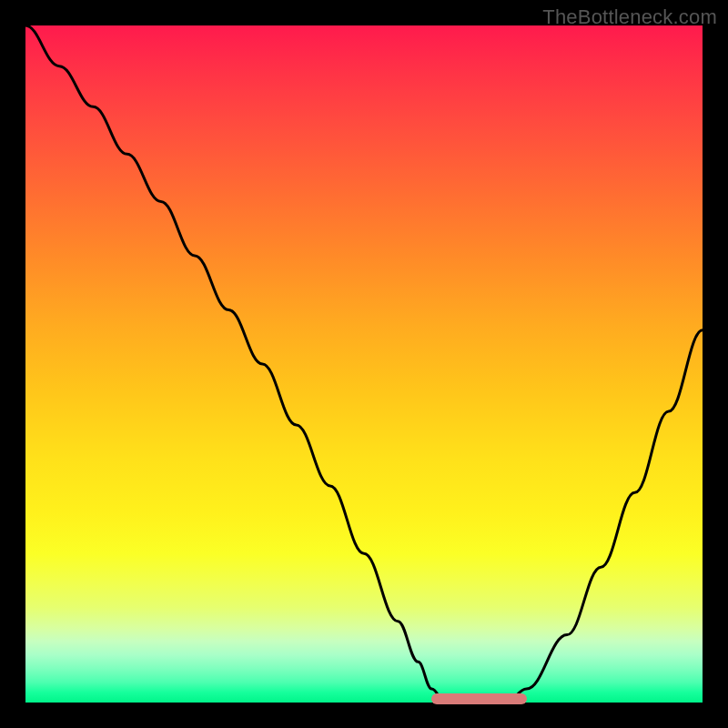 The image size is (728, 728). Describe the element at coordinates (630, 17) in the screenshot. I see `watermark-text: TheBottleneck.com` at that location.